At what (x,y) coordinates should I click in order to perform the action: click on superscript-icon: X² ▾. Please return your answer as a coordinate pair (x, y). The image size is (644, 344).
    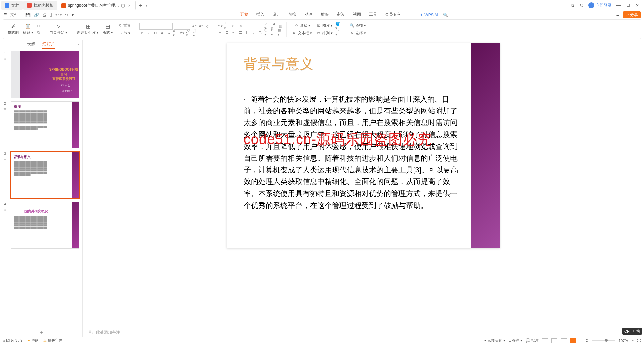
    Looking at the image, I should click on (175, 33).